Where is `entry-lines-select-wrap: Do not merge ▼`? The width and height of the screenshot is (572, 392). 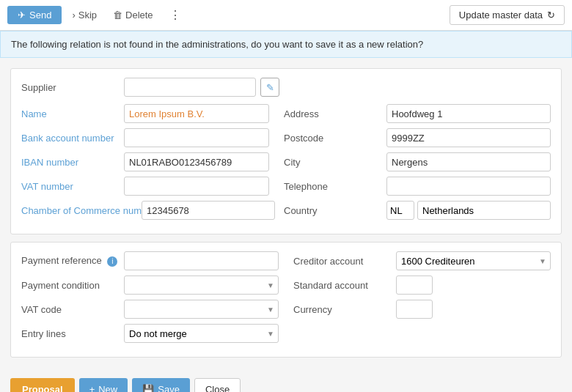
entry-lines-select-wrap: Do not merge ▼ is located at coordinates (201, 333).